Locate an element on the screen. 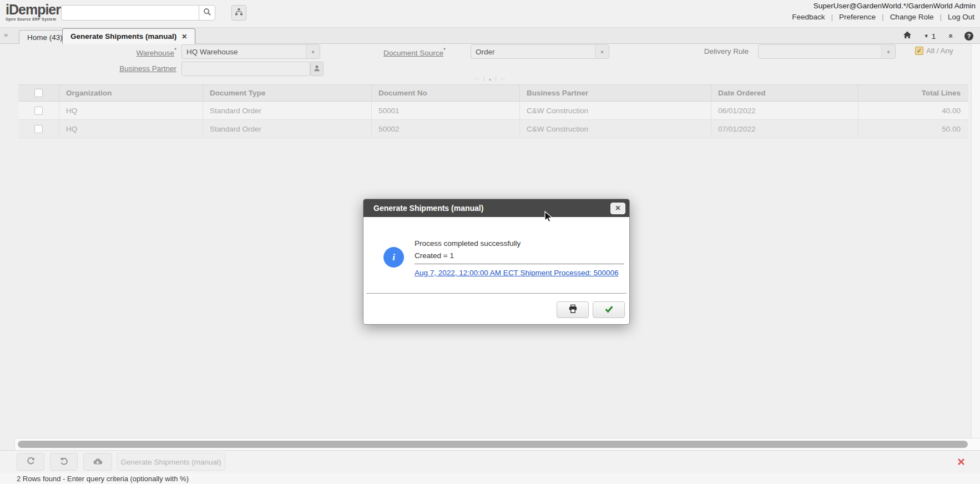  dialog-body: i Process completed successfully Created… is located at coordinates (496, 271).